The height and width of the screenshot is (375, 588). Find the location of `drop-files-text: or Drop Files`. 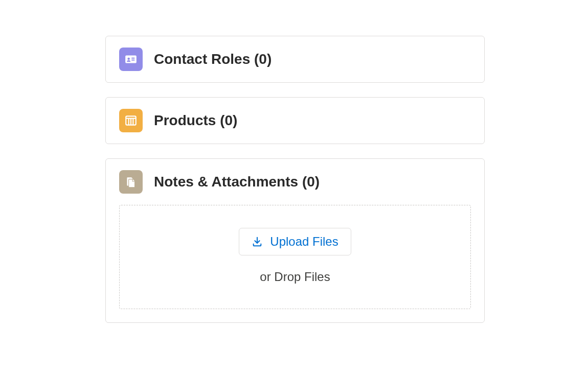

drop-files-text: or Drop Files is located at coordinates (295, 277).